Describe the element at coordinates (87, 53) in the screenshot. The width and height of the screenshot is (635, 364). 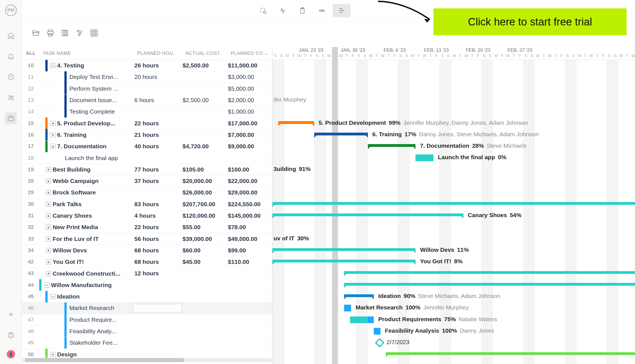
I see `col-task-name: TASK NAME` at that location.